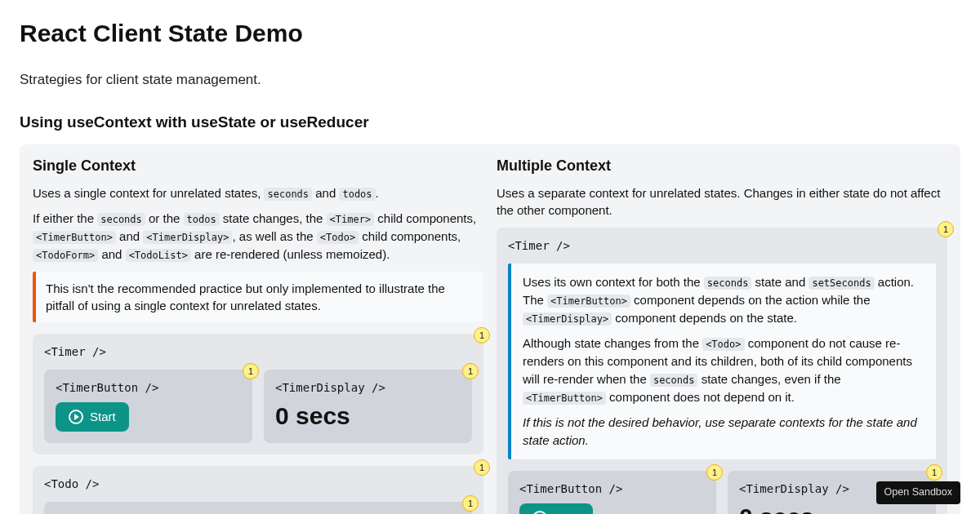 The width and height of the screenshot is (980, 514). Describe the element at coordinates (149, 406) in the screenshot. I see `timer-button-card: 1 <TimerButton /> Start` at that location.